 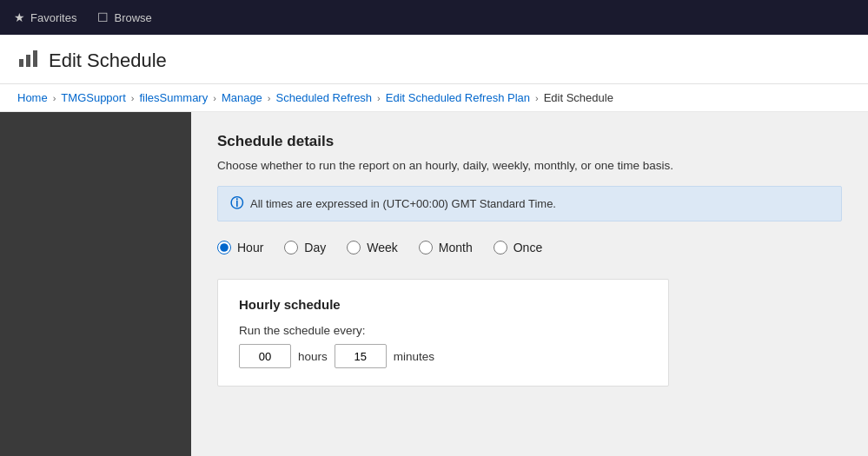 I want to click on breadcrumb-sep-3: ›, so click(x=269, y=98).